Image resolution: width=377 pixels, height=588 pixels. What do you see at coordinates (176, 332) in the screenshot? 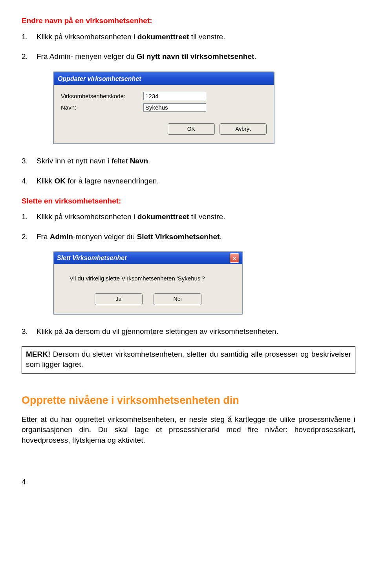
I see `step-text: dersom du vil gjennomføre slettingen av …` at bounding box center [176, 332].